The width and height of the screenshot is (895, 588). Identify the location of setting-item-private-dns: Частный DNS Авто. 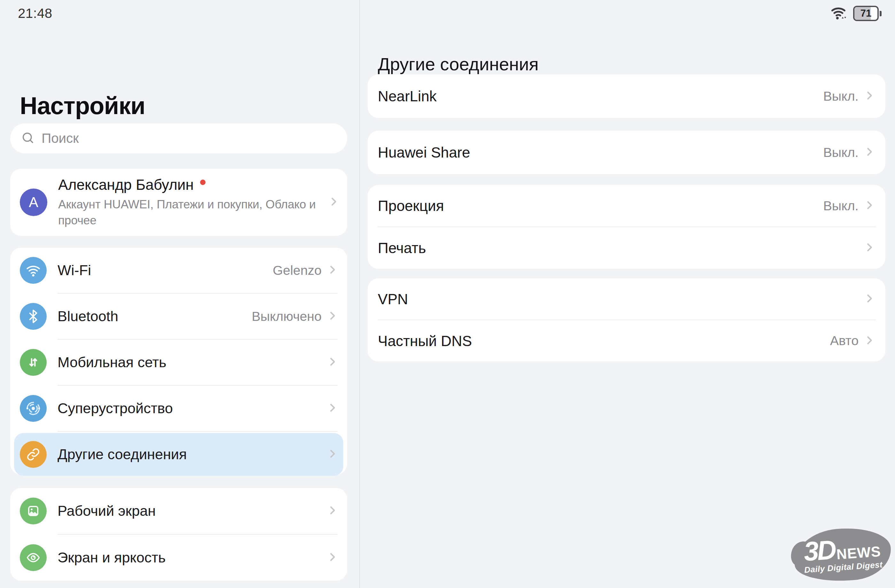
(626, 341).